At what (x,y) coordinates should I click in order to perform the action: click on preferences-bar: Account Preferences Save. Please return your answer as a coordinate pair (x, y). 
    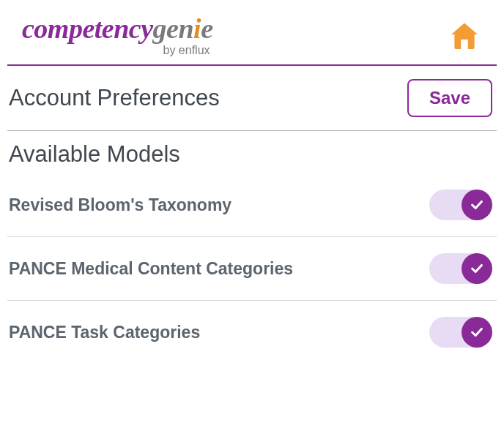
    Looking at the image, I should click on (252, 98).